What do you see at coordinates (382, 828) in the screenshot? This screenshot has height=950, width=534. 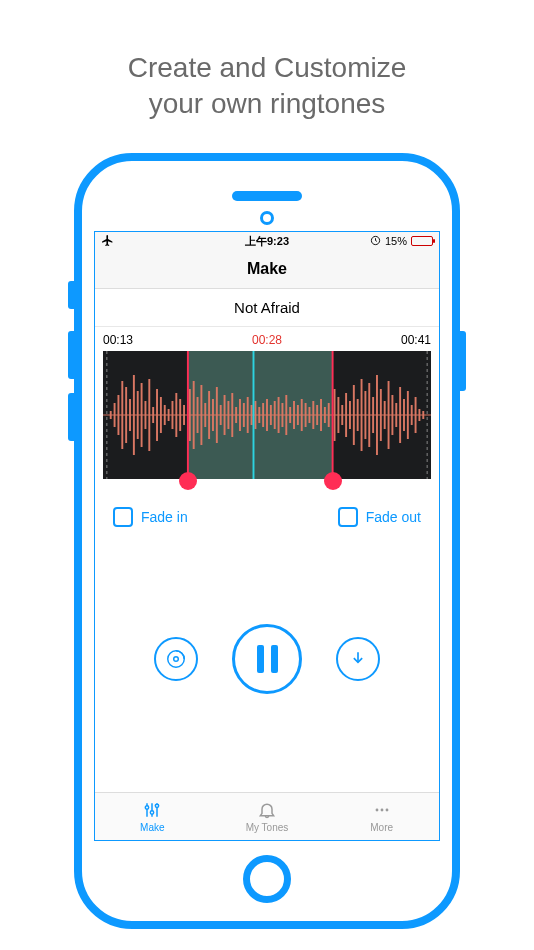 I see `tab-more-label: More` at bounding box center [382, 828].